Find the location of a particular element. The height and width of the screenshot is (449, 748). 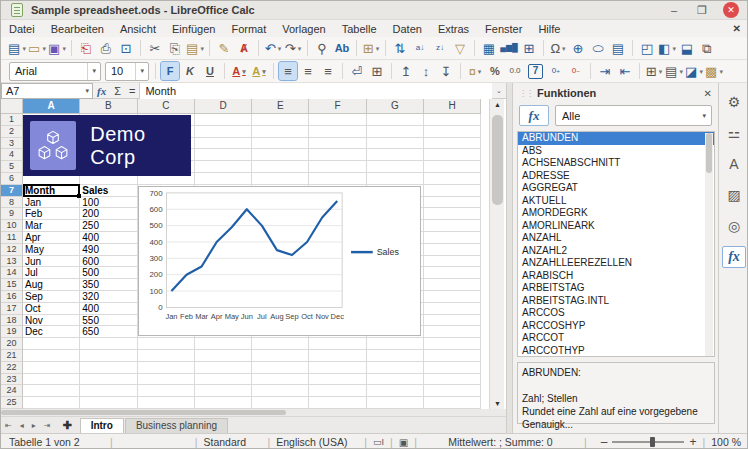

percent-format-icon: % is located at coordinates (495, 71).